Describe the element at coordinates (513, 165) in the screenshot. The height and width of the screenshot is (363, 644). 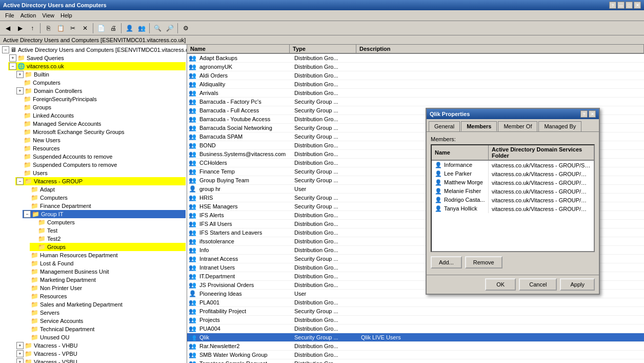
I see `member-row: 👤Informance vitacress.co.uk/Vitacress - …` at that location.